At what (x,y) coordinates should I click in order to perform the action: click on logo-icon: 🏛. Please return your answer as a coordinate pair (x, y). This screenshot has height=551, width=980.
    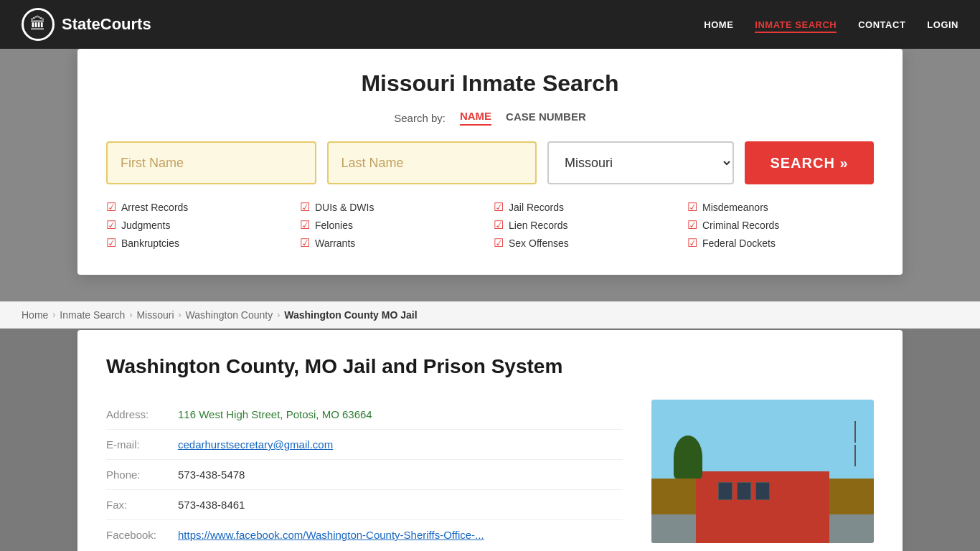
    Looking at the image, I should click on (38, 24).